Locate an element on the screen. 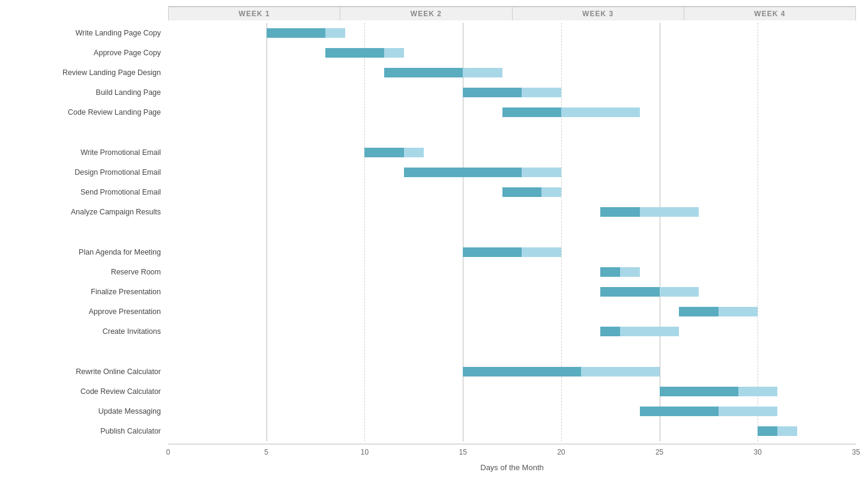 This screenshot has width=868, height=502. x-tick-20: 20 is located at coordinates (561, 452).